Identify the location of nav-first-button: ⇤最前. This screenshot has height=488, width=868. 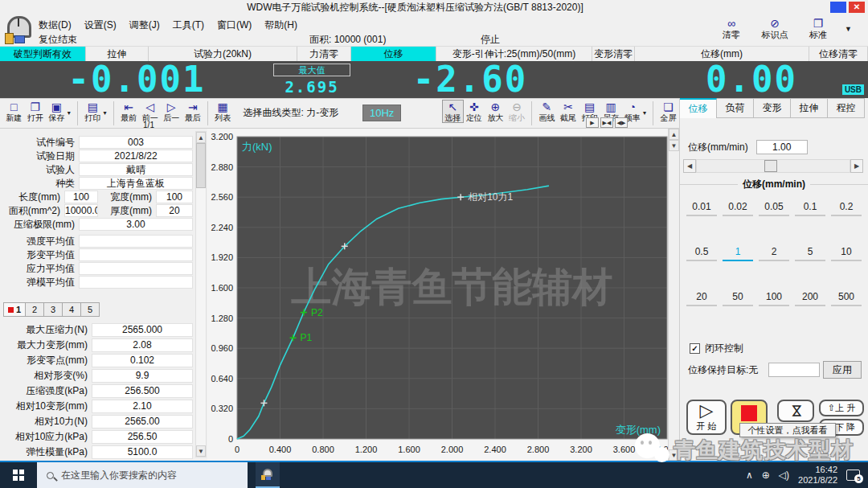
(129, 111).